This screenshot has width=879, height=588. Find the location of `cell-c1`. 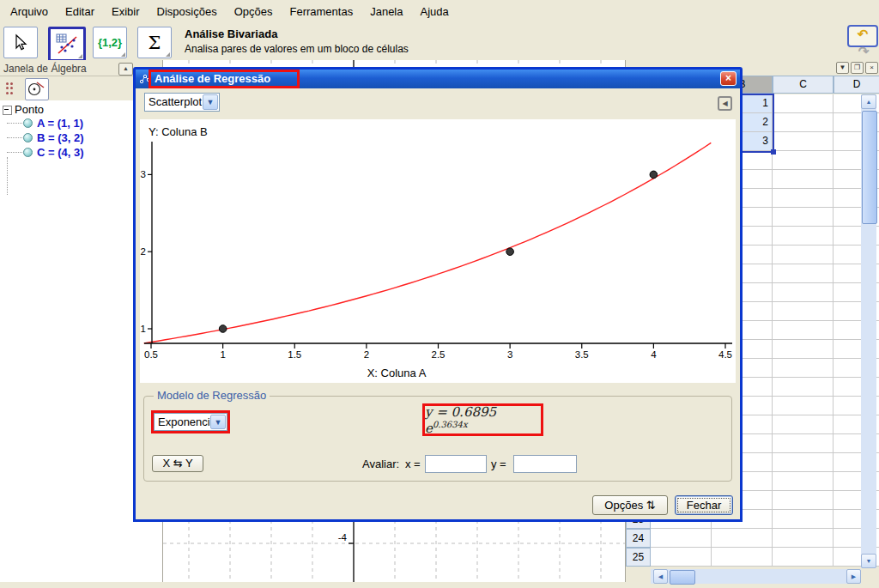

cell-c1 is located at coordinates (803, 104).